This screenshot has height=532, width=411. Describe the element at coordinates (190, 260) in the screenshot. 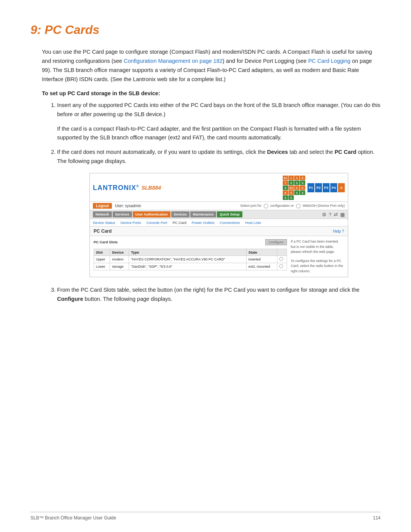

I see `table-row: Upper modem "HAYES CORPORATION", "HAYES …` at that location.